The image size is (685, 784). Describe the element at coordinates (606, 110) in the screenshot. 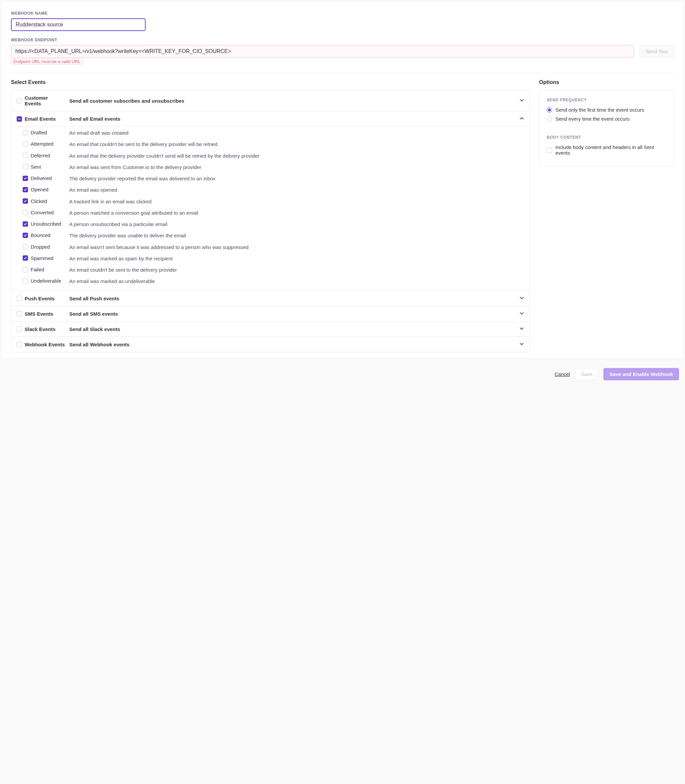

I see `frequency-option: Send only the first time the event occur…` at that location.